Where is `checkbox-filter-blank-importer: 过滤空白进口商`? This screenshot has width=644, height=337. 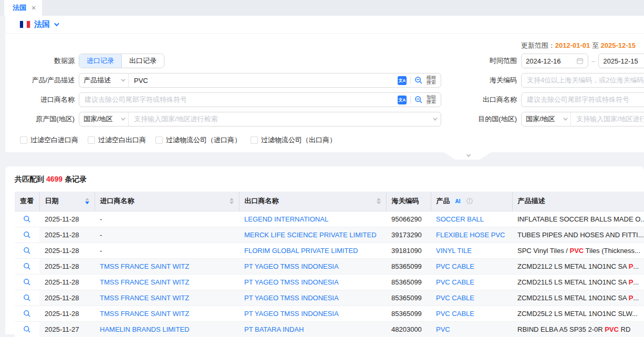 checkbox-filter-blank-importer: 过滤空白进口商 is located at coordinates (49, 140).